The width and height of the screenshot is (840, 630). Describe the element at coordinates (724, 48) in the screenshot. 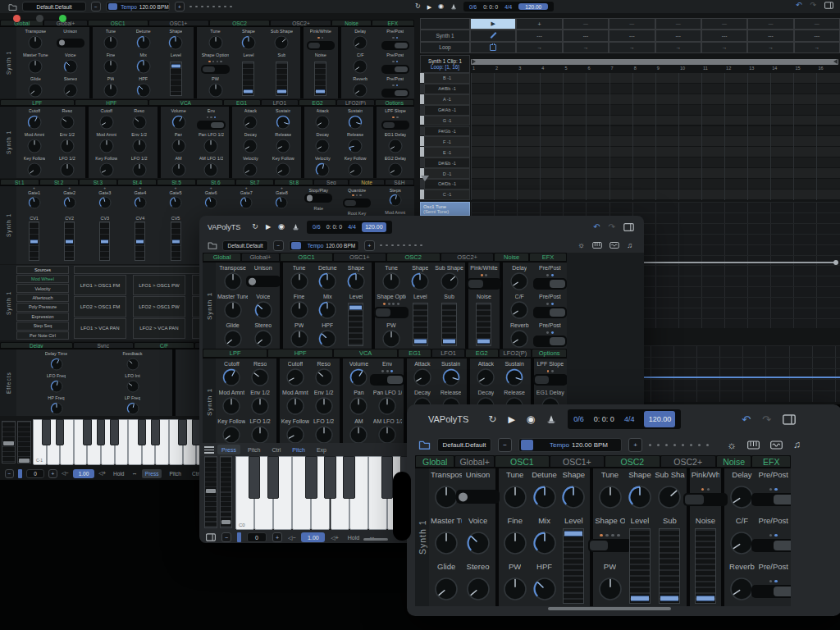

I see `clip-cell: →` at that location.